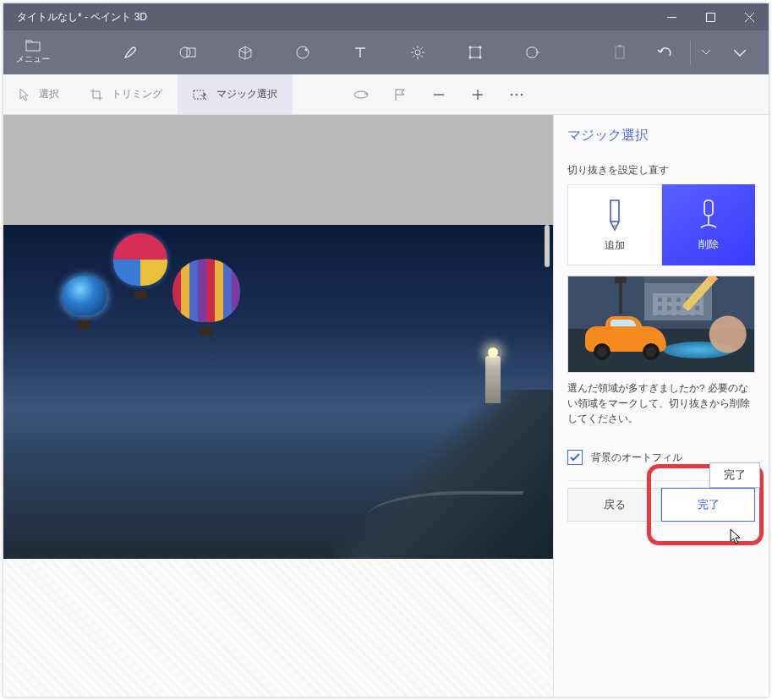 Image resolution: width=772 pixels, height=700 pixels. What do you see at coordinates (386, 17) in the screenshot?
I see `titlebar: タイトルなし* - ペイント 3D` at bounding box center [386, 17].